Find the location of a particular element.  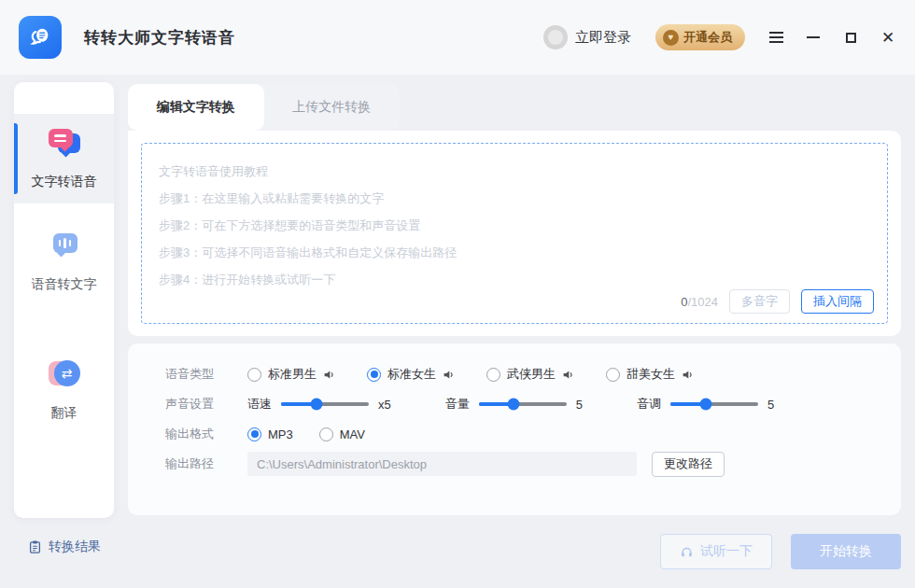

format-option-mav: MAV is located at coordinates (342, 435).